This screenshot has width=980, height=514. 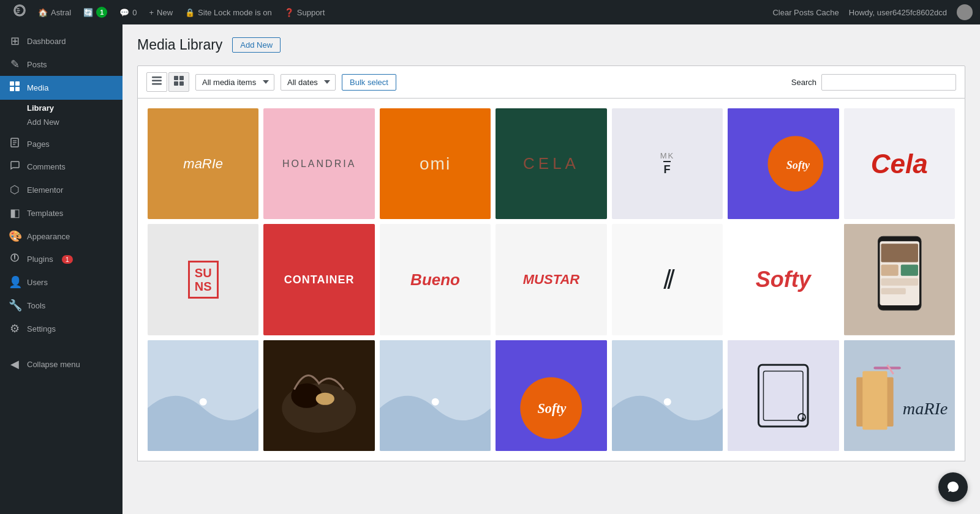 I want to click on media-item-wave3, so click(x=668, y=395).